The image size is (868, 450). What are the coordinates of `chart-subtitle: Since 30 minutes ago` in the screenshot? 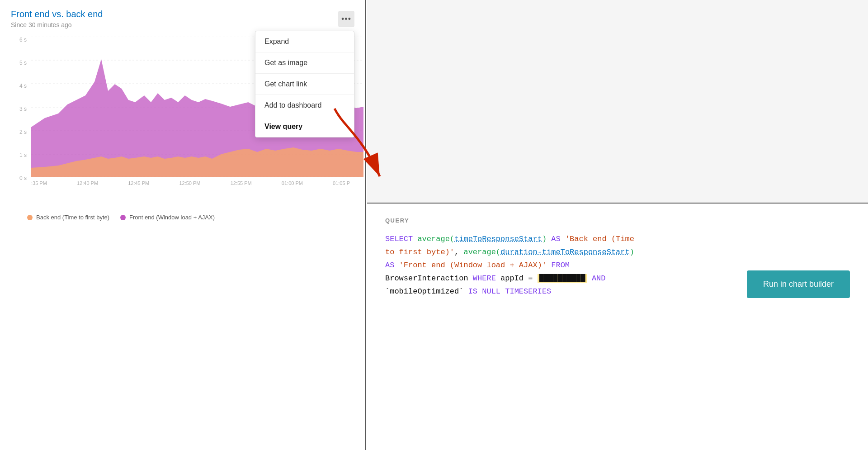 It's located at (183, 25).